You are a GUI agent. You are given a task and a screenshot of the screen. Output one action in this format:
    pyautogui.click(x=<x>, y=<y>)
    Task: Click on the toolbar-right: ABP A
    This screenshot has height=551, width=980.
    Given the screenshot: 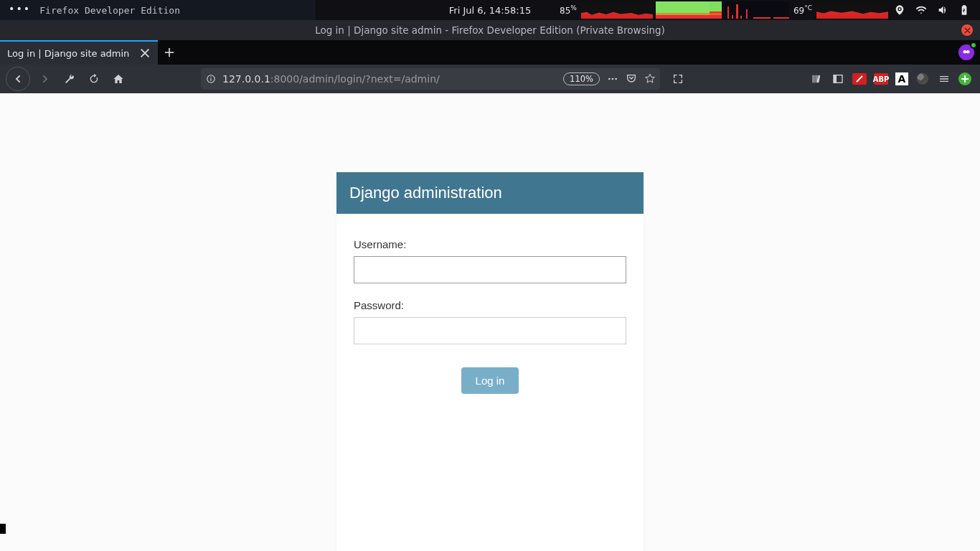 What is the action you would take?
    pyautogui.click(x=892, y=79)
    